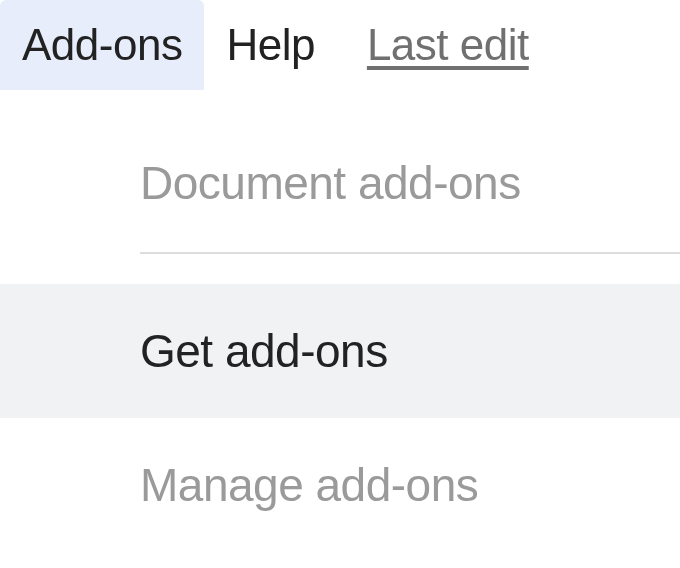 The image size is (680, 568). I want to click on dropdown-divider, so click(410, 253).